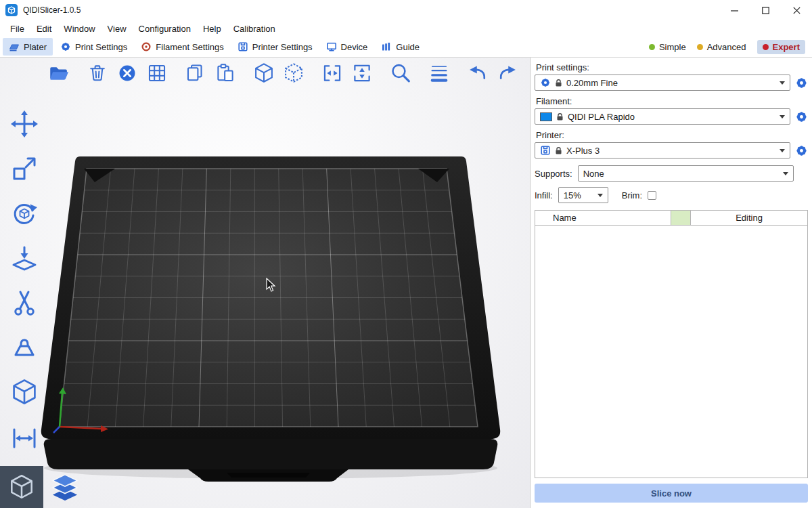  I want to click on filament-combo: QIDI PLA Rapido, so click(662, 117).